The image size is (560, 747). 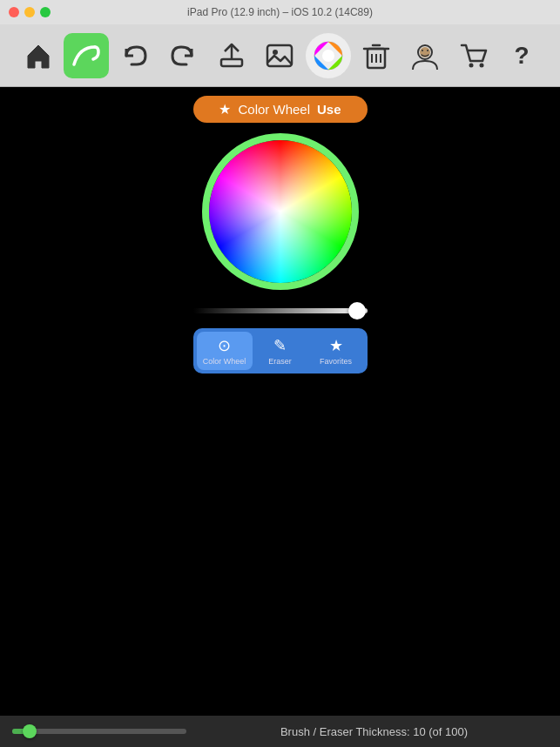 What do you see at coordinates (280, 56) in the screenshot?
I see `toolbar: ?` at bounding box center [280, 56].